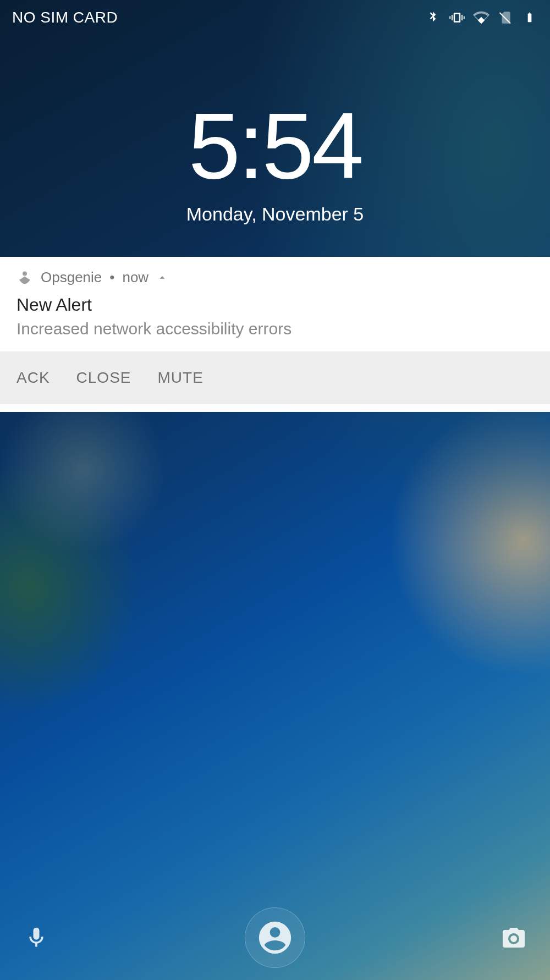  What do you see at coordinates (433, 18) in the screenshot?
I see `bluetooth-icon` at bounding box center [433, 18].